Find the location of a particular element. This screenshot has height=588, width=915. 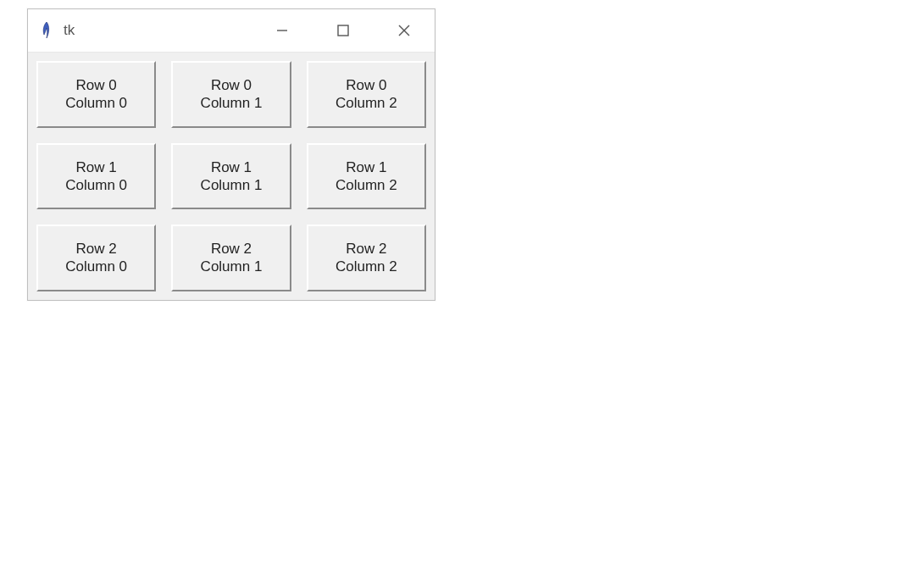

close-icon is located at coordinates (404, 31).